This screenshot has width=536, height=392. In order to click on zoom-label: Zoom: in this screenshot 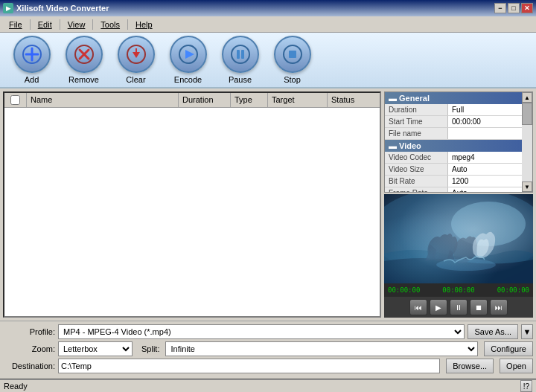, I will do `click(29, 349)`.